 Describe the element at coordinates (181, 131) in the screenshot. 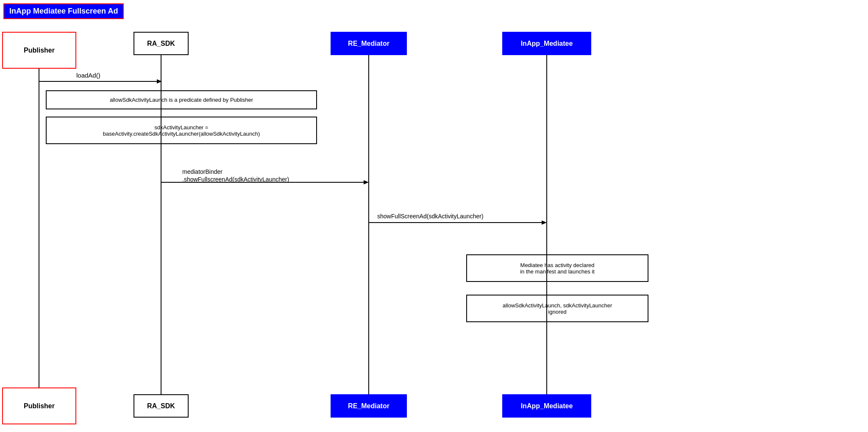

I see `note-sdk-launcher: sdkActivityLauncher = baseActivity.creat…` at that location.